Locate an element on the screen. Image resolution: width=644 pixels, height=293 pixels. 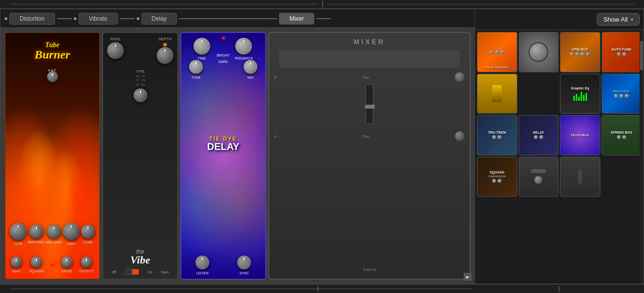
knob-group-low: LOW is located at coordinates (18, 234).